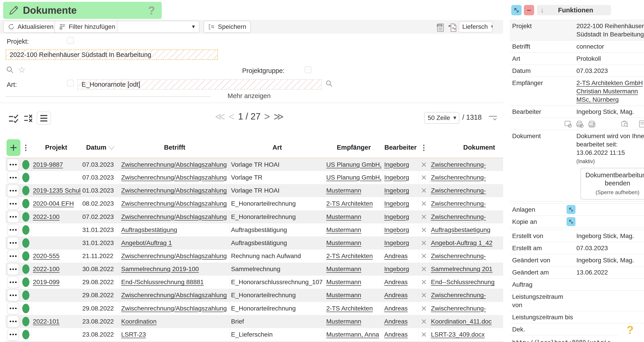 This screenshot has width=644, height=342. What do you see at coordinates (571, 210) in the screenshot?
I see `pick-attachments-button` at bounding box center [571, 210].